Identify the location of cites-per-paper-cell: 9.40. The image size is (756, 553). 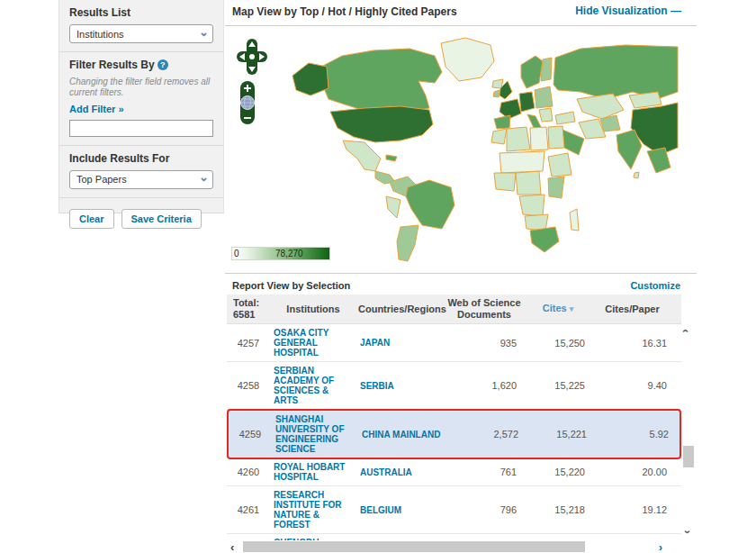
(632, 385).